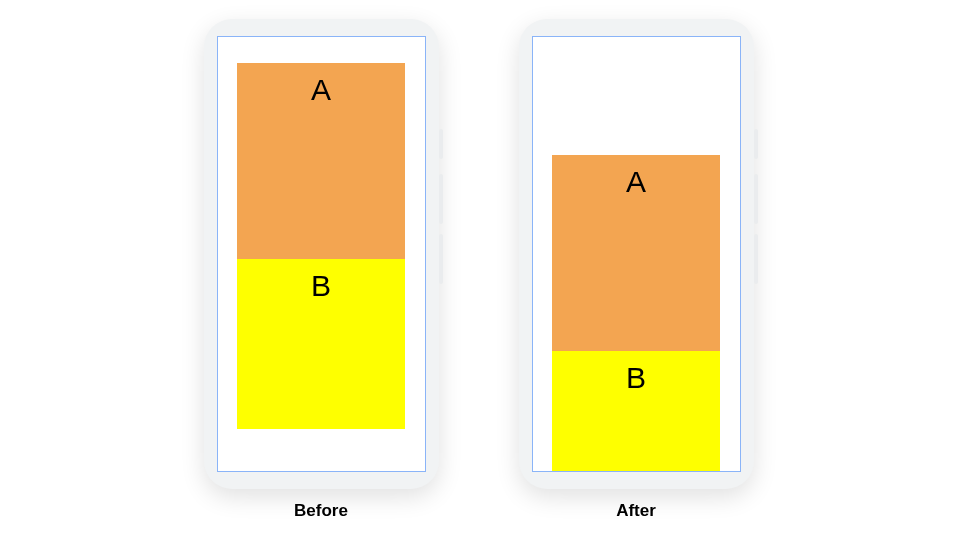 The height and width of the screenshot is (540, 957). What do you see at coordinates (321, 511) in the screenshot?
I see `caption-before: Before` at bounding box center [321, 511].